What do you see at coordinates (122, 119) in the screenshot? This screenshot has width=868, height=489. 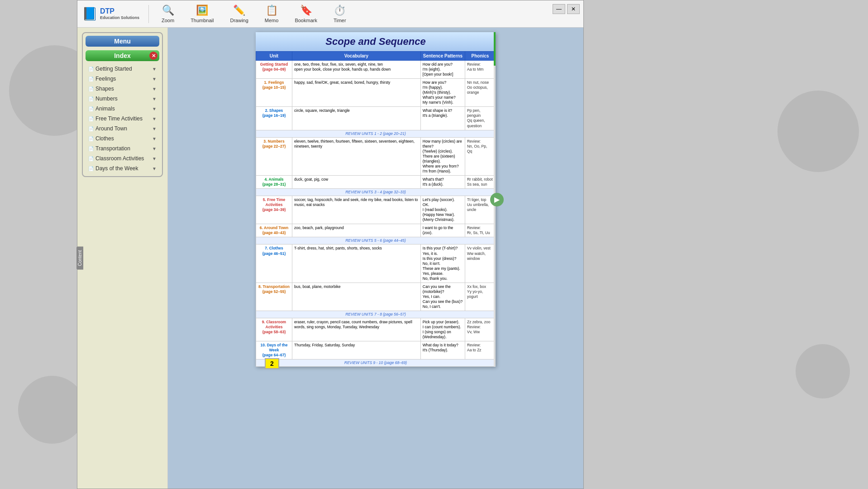 I see `sidebar-item-free-time: 📄 Free Time Activities ▼` at bounding box center [122, 119].